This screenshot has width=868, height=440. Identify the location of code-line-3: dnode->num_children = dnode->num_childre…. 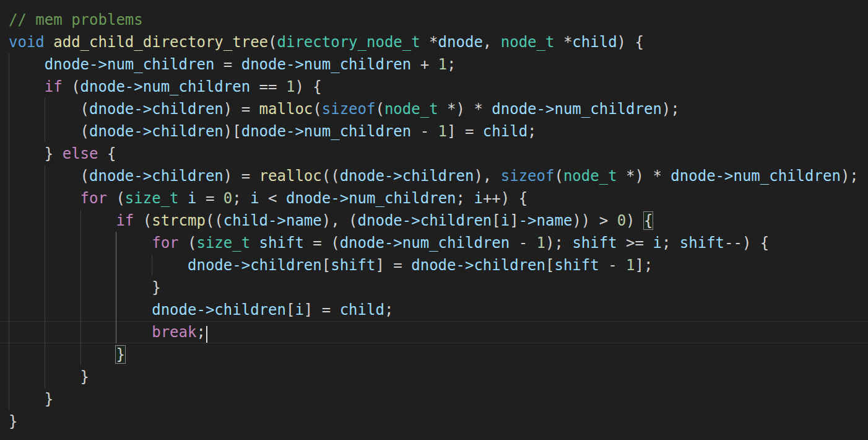
(434, 64).